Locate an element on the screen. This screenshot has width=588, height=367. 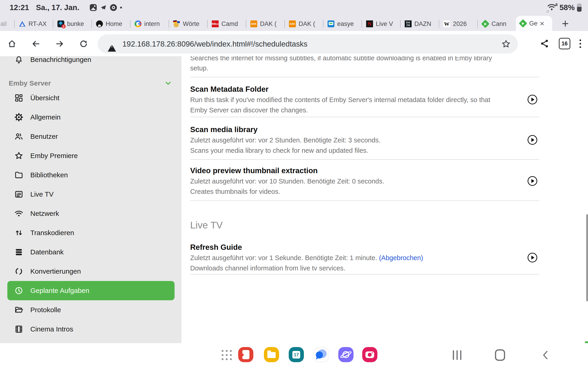
tab-title: Camd is located at coordinates (230, 24).